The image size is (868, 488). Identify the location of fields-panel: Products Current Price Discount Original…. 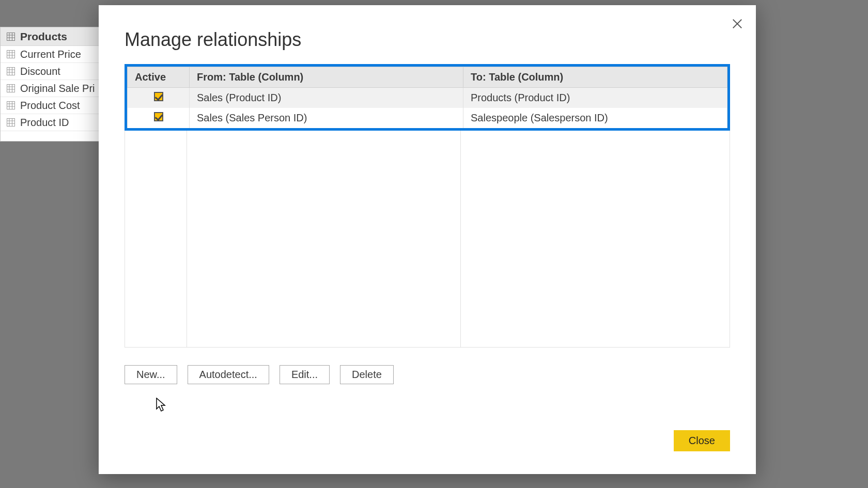
(51, 84).